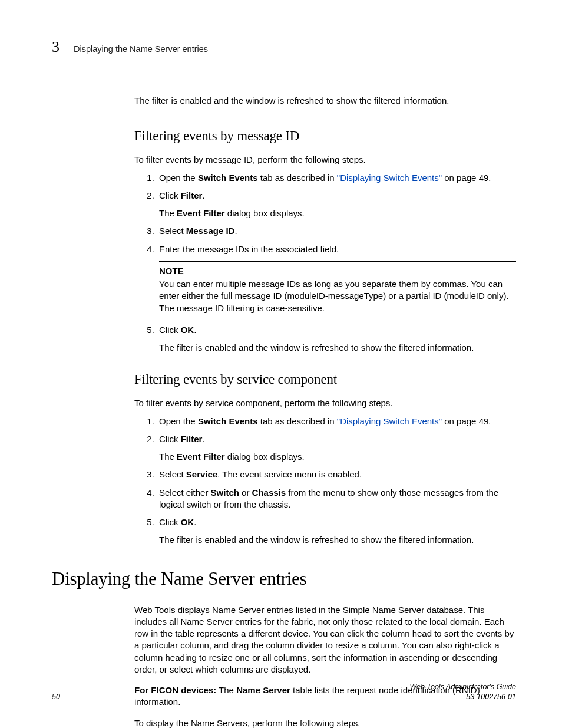 This screenshot has height=728, width=562. What do you see at coordinates (284, 47) in the screenshot?
I see `page-header: 3 Displaying the Name Server entries` at bounding box center [284, 47].